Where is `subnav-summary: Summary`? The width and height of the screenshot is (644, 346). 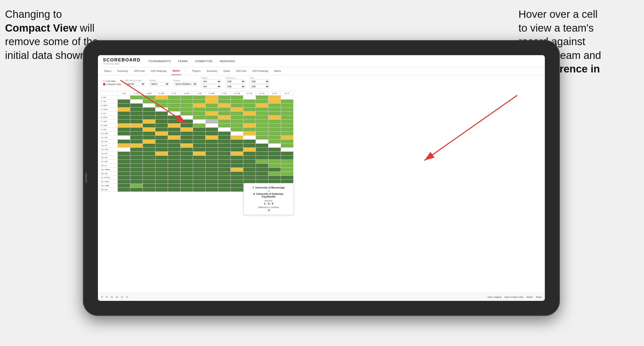 subnav-summary: Summary is located at coordinates (123, 71).